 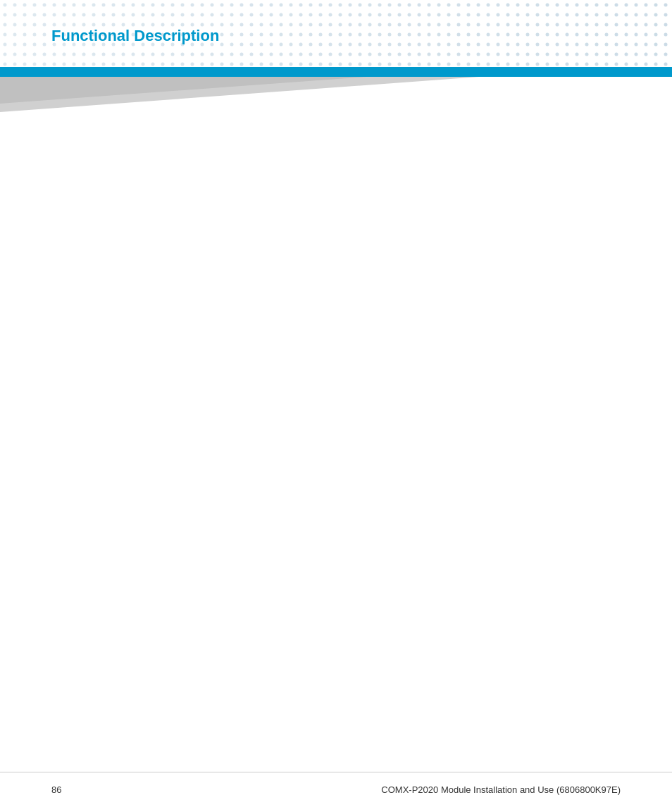 I want to click on diagonal-decoration, so click(x=336, y=94).